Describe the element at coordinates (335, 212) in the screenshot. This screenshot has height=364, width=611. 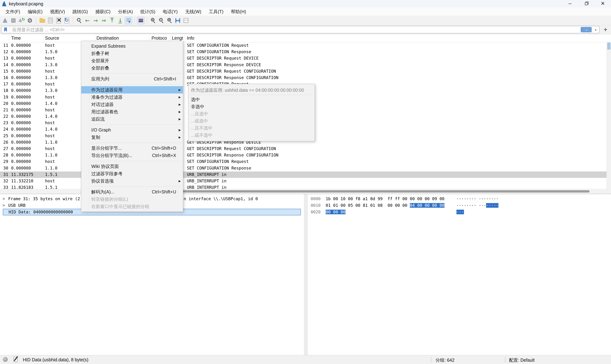
I see `hex-selected-bytes: 00 00 00` at that location.